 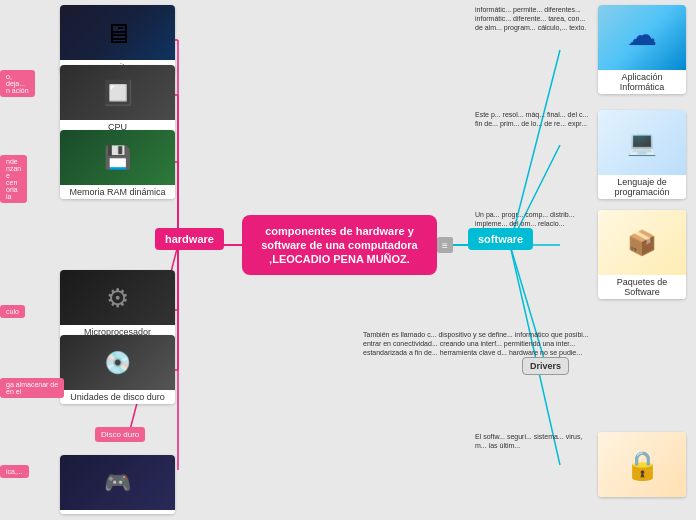 I want to click on drivers-label: Drivers, so click(x=546, y=366).